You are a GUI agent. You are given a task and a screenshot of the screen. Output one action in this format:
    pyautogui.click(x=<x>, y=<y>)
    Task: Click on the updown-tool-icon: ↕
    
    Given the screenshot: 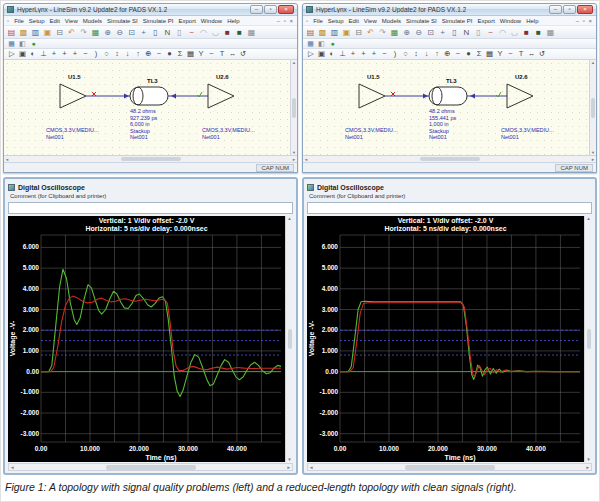 What is the action you would take?
    pyautogui.click(x=117, y=54)
    